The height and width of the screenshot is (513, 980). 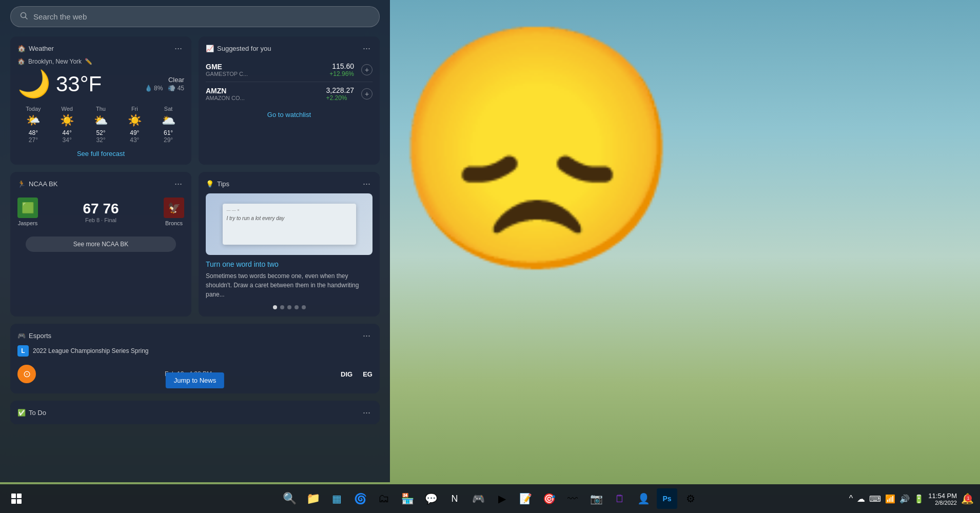 I want to click on game-info: Feb 8 · Final, so click(x=101, y=220).